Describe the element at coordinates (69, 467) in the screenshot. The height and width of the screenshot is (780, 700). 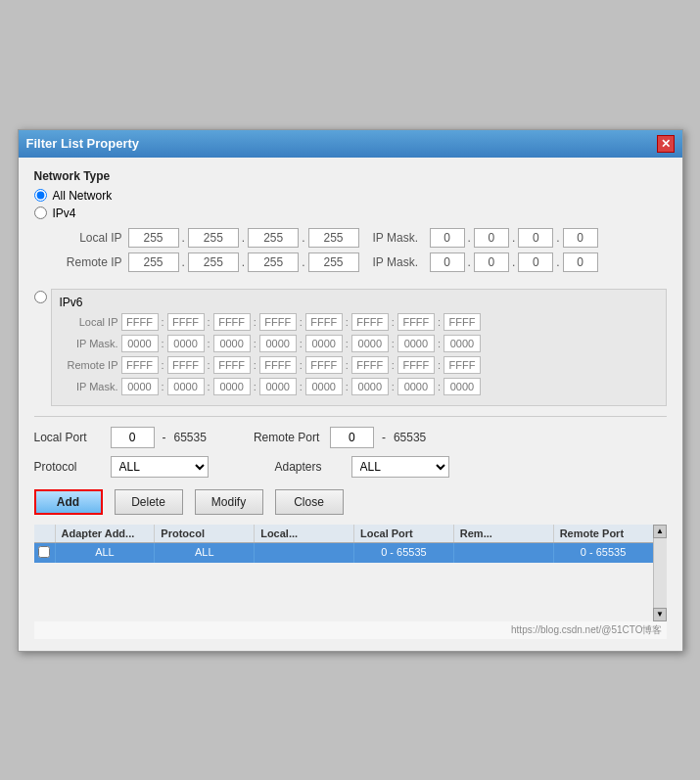
I see `protocol-label: Protocol` at that location.